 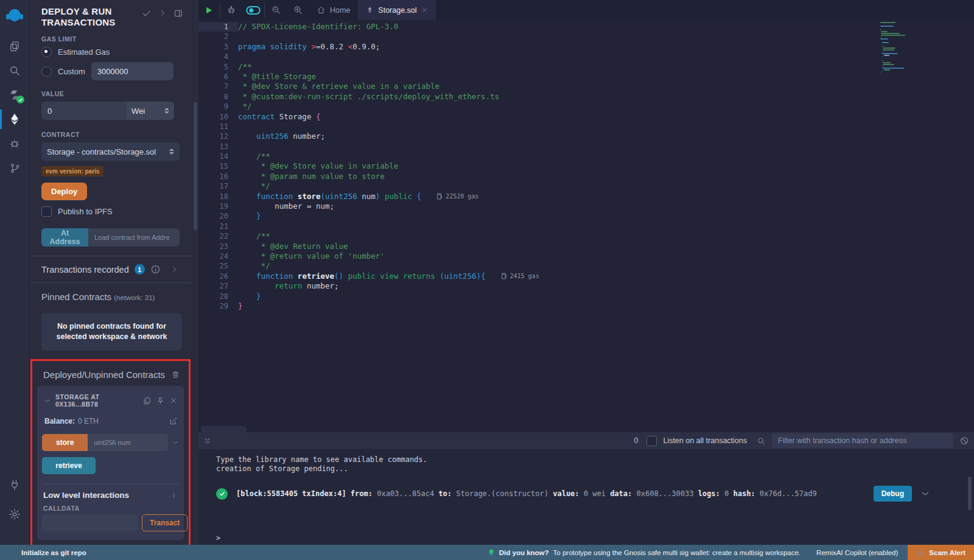 What do you see at coordinates (520, 276) in the screenshot?
I see `gas-estimate-badge: 2415 gas` at bounding box center [520, 276].